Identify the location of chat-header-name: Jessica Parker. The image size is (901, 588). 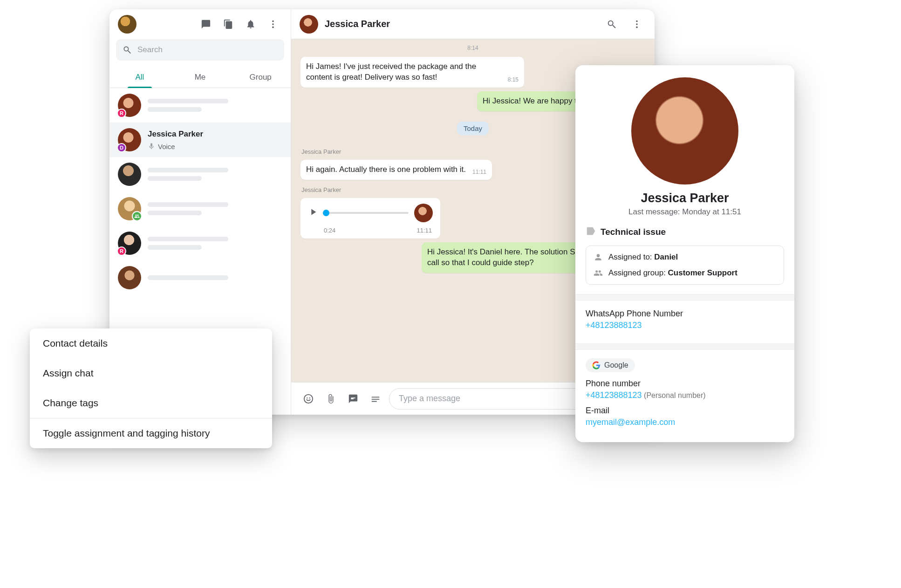
(357, 24).